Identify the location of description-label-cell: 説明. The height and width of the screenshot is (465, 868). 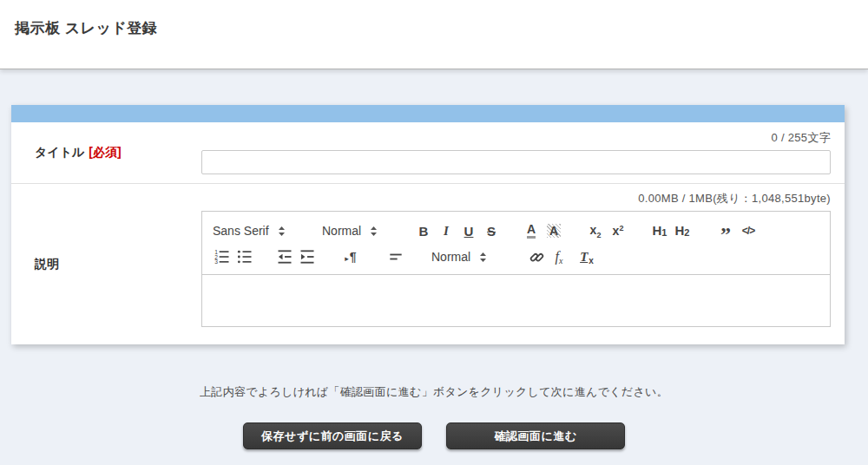
(106, 264).